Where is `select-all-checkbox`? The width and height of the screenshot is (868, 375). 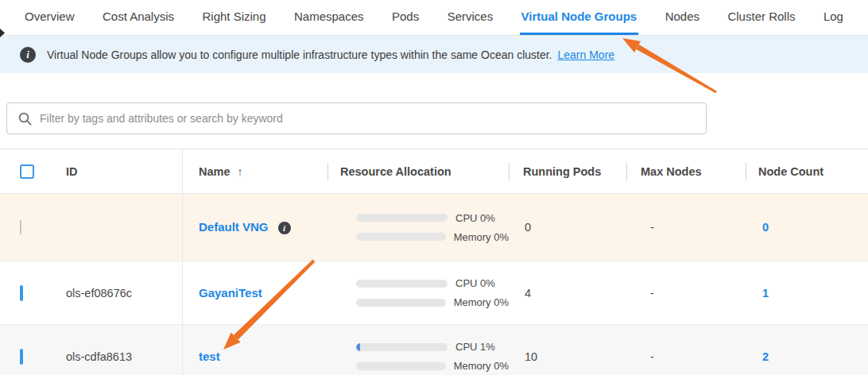 select-all-checkbox is located at coordinates (27, 172).